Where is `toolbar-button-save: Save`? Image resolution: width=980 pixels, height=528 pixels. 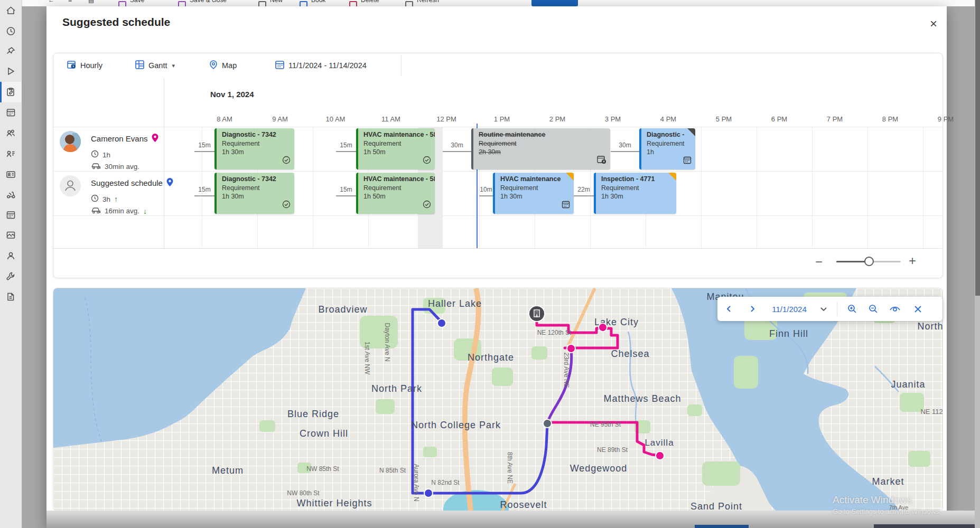 toolbar-button-save: Save is located at coordinates (137, 2).